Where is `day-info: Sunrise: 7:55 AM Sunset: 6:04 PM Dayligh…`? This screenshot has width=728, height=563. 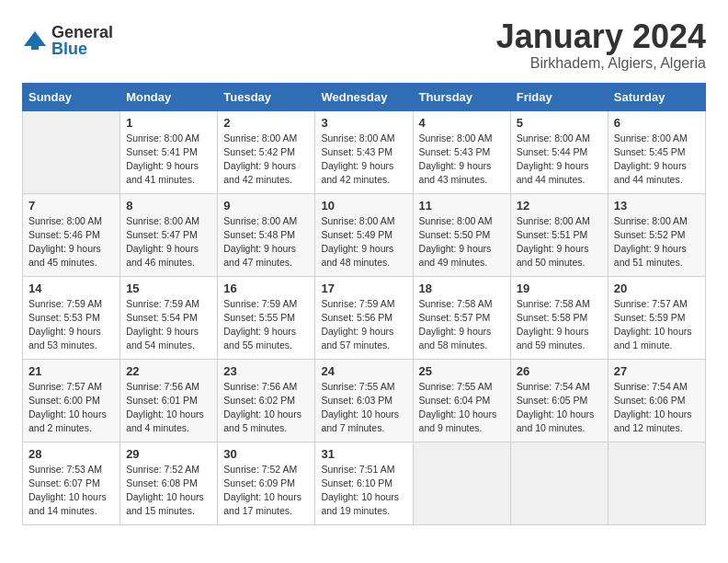 day-info: Sunrise: 7:55 AM Sunset: 6:04 PM Dayligh… is located at coordinates (461, 408).